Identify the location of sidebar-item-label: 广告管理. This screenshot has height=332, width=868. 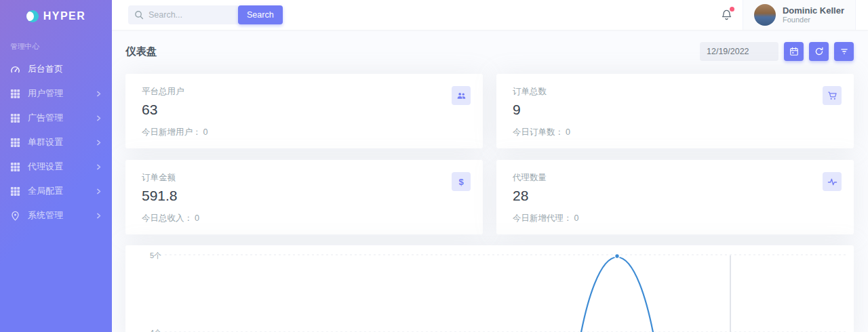
(45, 118).